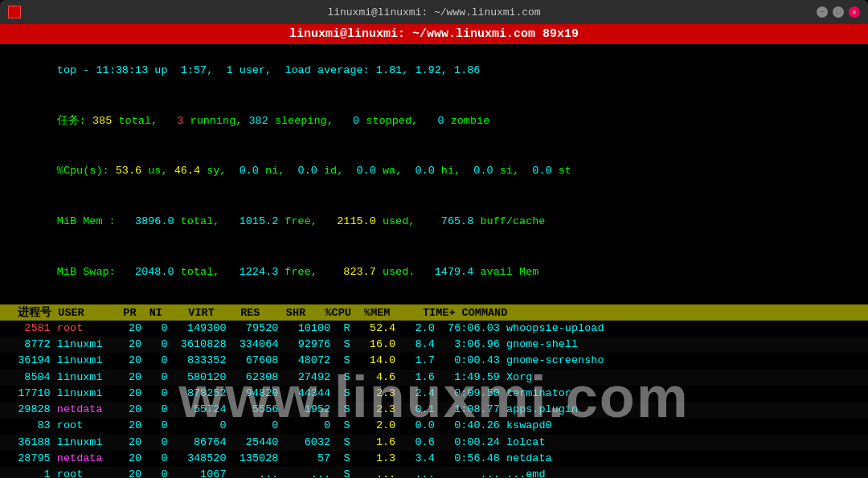  What do you see at coordinates (838, 12) in the screenshot?
I see `maximize-button: □` at bounding box center [838, 12].